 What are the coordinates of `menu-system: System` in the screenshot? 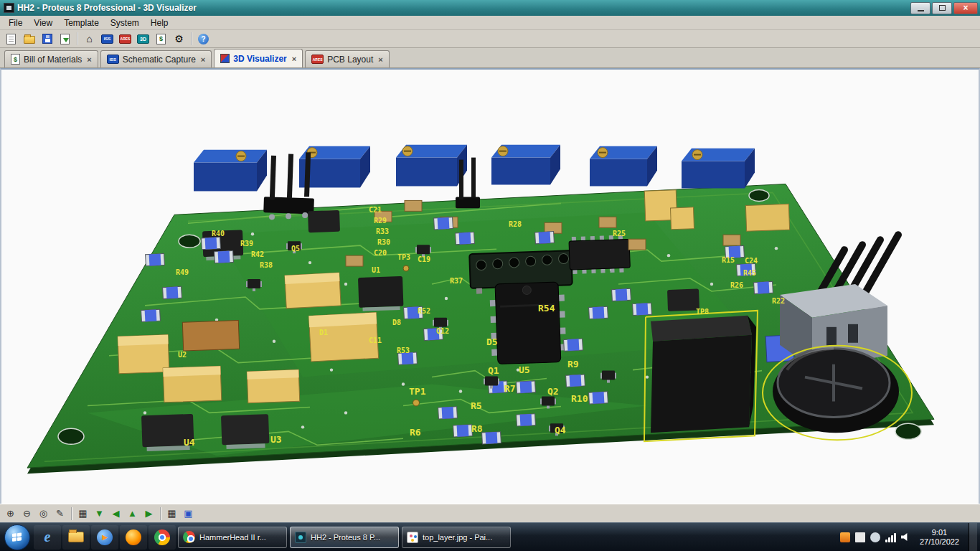 It's located at (125, 23).